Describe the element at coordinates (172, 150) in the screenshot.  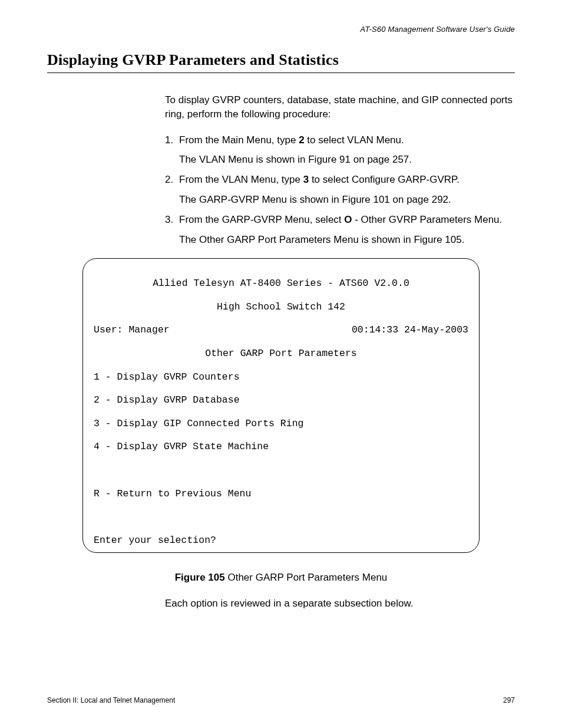
I see `step-number: 1.` at that location.